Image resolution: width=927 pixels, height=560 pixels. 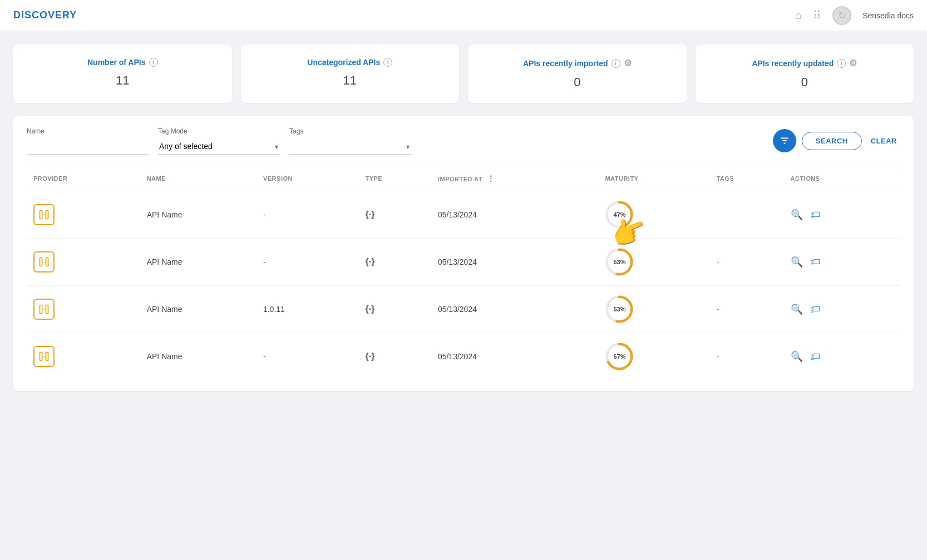 What do you see at coordinates (83, 179) in the screenshot?
I see `col-provider: PROVIDER` at bounding box center [83, 179].